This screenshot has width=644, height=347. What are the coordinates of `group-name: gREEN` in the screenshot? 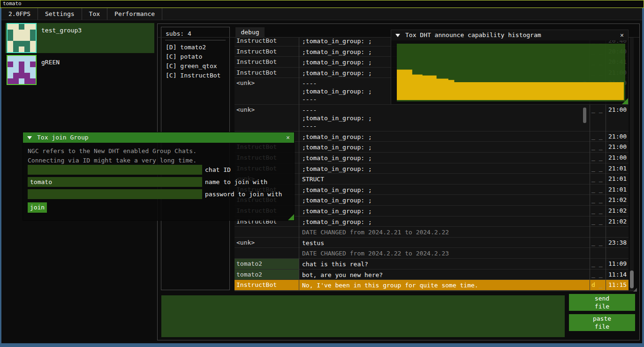 It's located at (51, 62).